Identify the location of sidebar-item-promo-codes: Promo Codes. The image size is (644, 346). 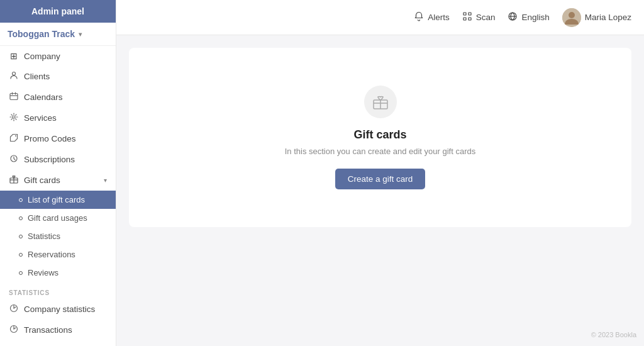
(58, 138).